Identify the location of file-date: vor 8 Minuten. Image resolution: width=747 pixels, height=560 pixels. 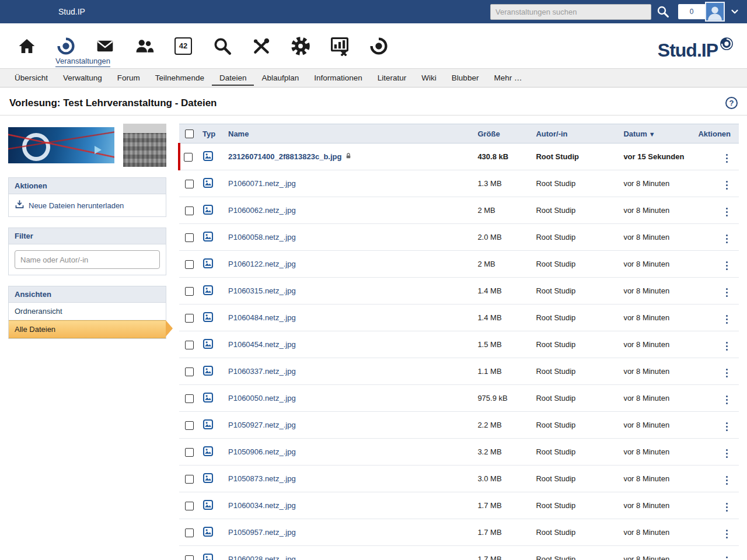
(657, 211).